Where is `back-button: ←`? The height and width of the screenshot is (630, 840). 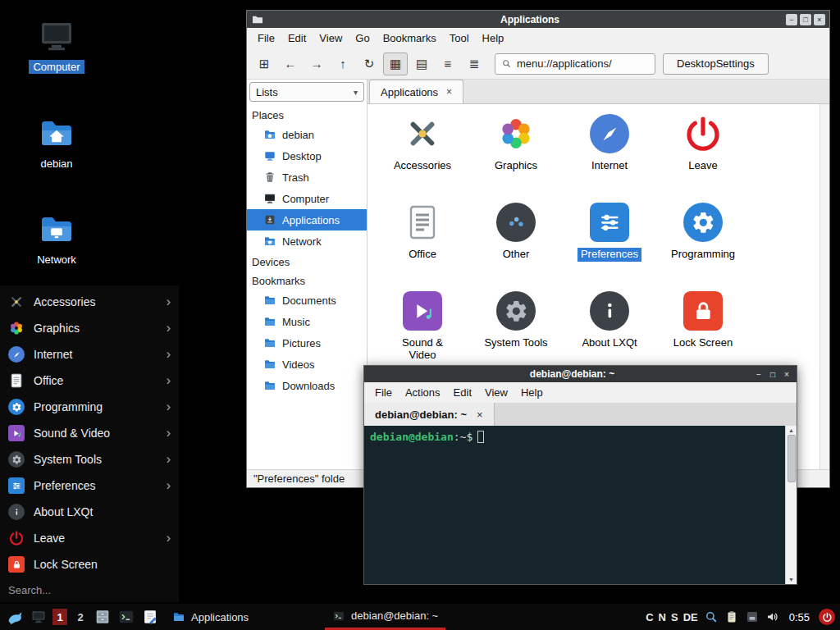 back-button: ← is located at coordinates (290, 64).